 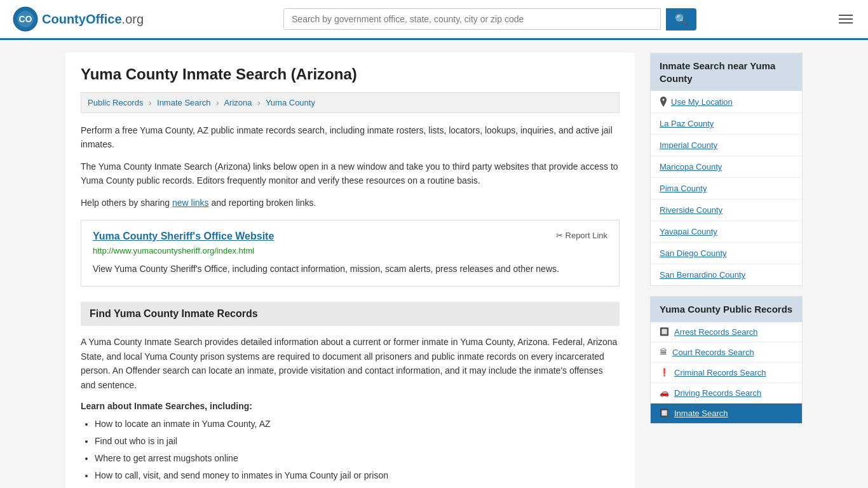 What do you see at coordinates (665, 332) in the screenshot?
I see `arrest-records-icon: 🔲` at bounding box center [665, 332].